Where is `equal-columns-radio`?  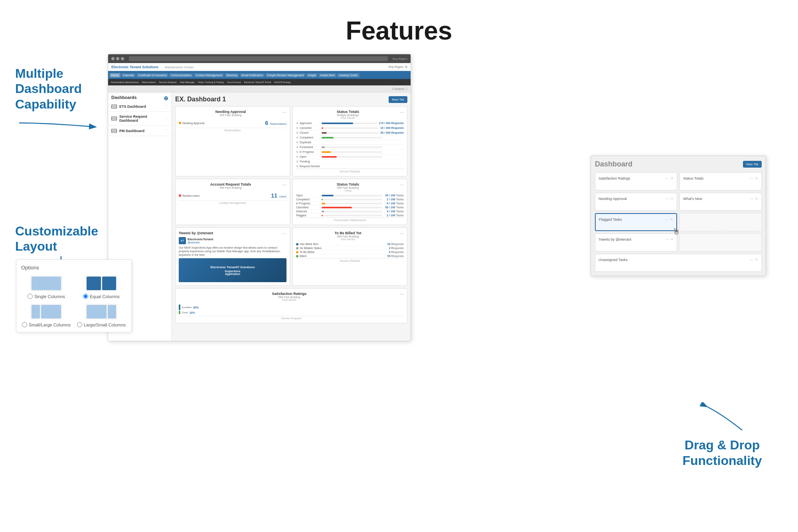 equal-columns-radio is located at coordinates (85, 296).